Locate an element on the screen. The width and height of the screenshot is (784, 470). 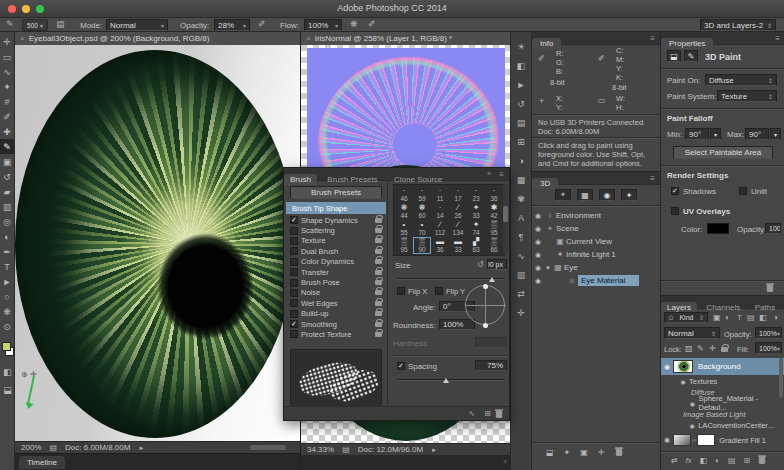
brush-tip-cell: · 23 is located at coordinates (476, 194).